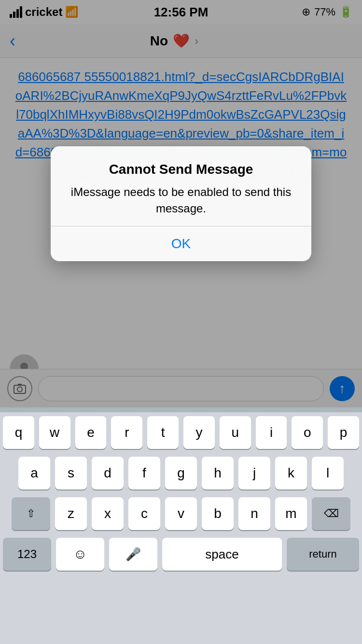 The image size is (362, 644). Describe the element at coordinates (181, 473) in the screenshot. I see `keyboard-row-2: a s d f g h j k l` at that location.